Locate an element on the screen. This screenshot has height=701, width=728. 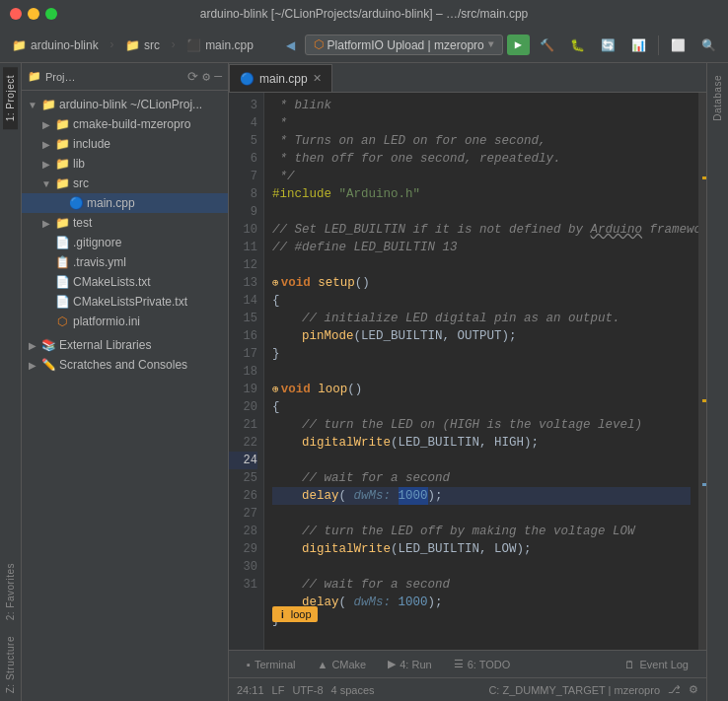
panel-title-text: Proj… is located at coordinates (61, 77).